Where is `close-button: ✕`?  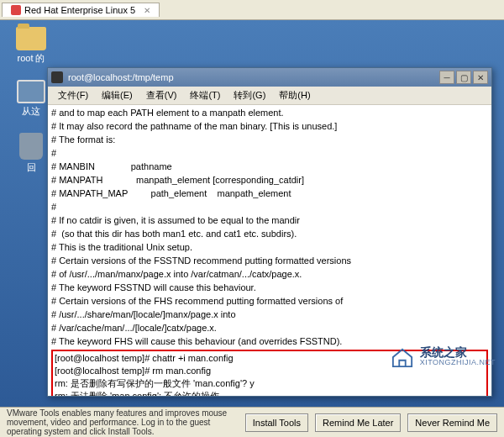 close-button: ✕ is located at coordinates (480, 77).